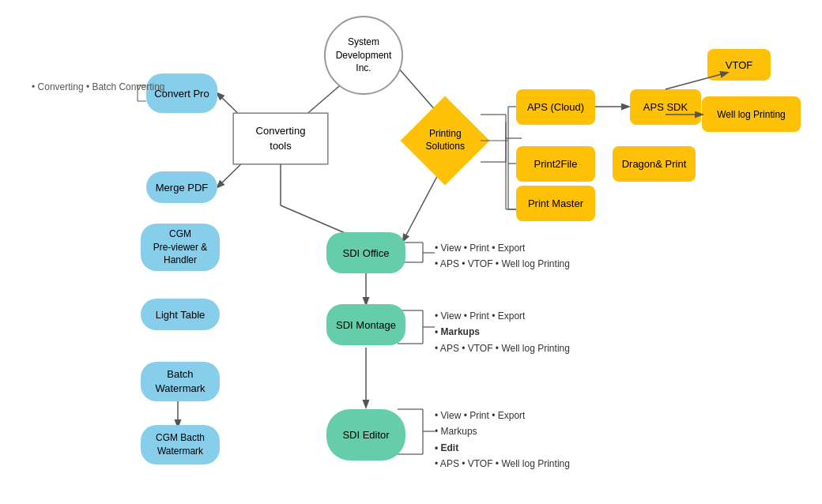 This screenshot has height=504, width=822. Describe the element at coordinates (180, 314) in the screenshot. I see `light-table-node: Light Table` at that location.